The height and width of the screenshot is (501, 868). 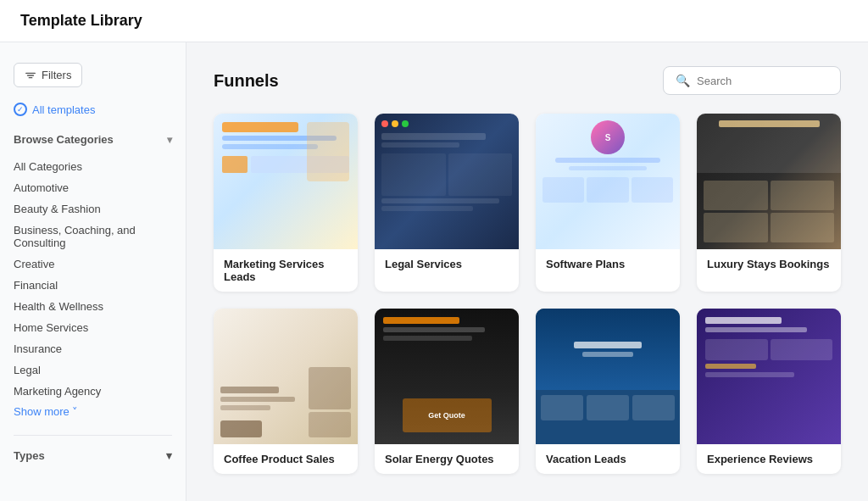 I want to click on template-name: Luxury Stays Bookings, so click(x=769, y=264).